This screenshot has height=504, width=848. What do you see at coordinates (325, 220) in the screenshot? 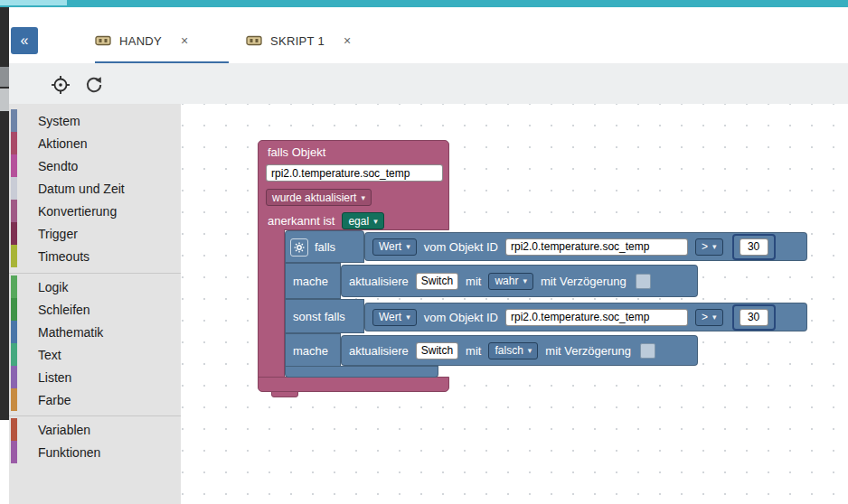
I see `trigger-ack-row: anerkannt ist egal ▾` at bounding box center [325, 220].